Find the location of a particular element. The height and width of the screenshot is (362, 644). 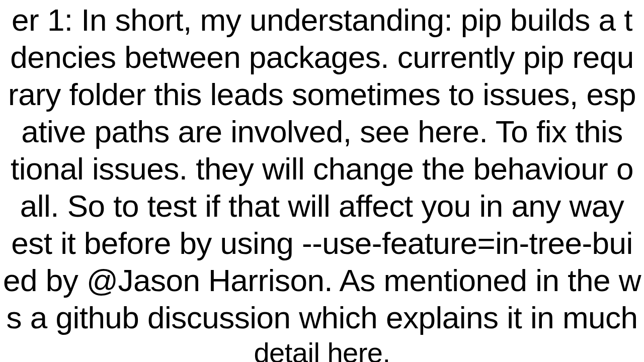

text-line-7: est it before by using --use-feature=in-… is located at coordinates (322, 243).